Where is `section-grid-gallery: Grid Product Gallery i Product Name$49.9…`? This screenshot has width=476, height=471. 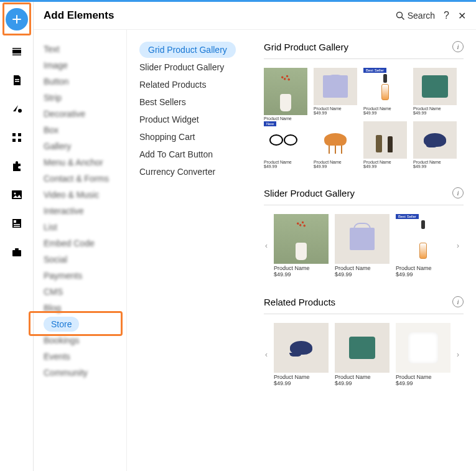
section-grid-gallery: Grid Product Gallery i Product Name$49.9… is located at coordinates (363, 105).